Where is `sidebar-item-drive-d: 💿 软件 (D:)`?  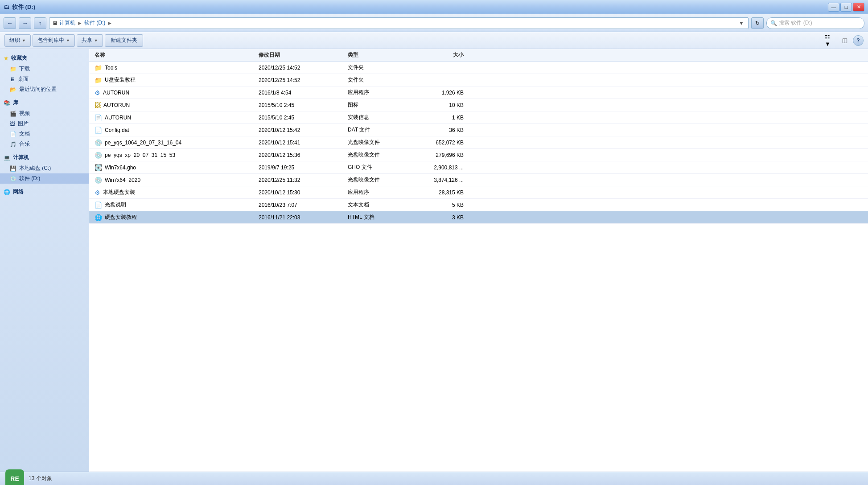 sidebar-item-drive-d: 💿 软件 (D:) is located at coordinates (45, 178).